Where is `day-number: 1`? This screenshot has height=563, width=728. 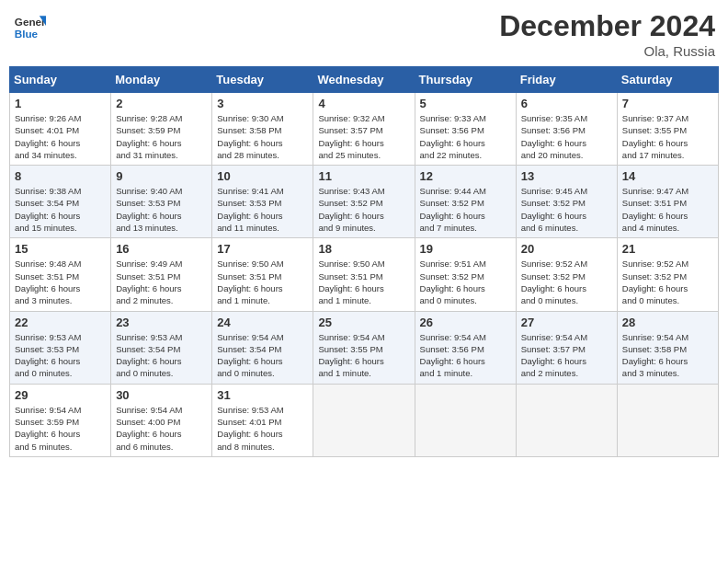
day-number: 1 is located at coordinates (61, 103).